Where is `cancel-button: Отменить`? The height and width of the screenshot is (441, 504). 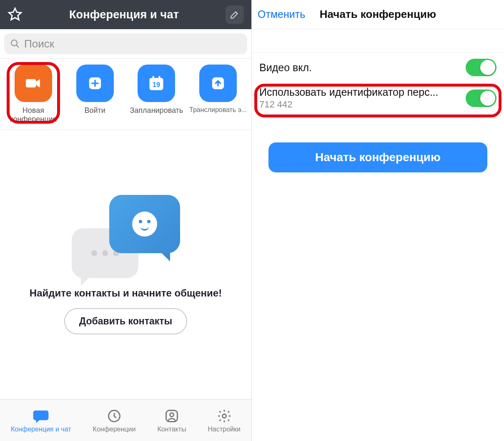 cancel-button: Отменить is located at coordinates (281, 14).